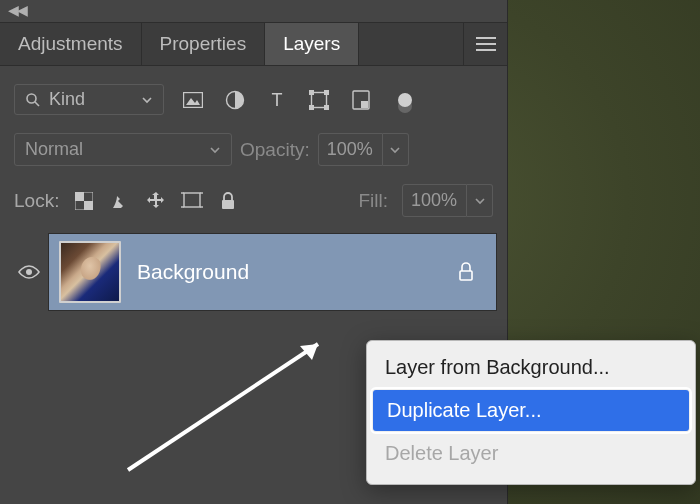  I want to click on filter-kind-dropdown: Kind, so click(89, 100).